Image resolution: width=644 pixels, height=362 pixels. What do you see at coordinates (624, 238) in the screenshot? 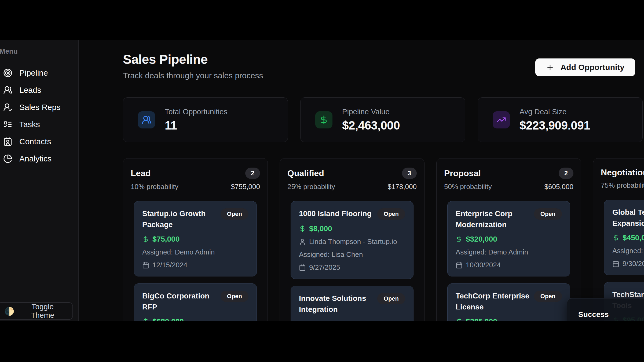
I see `opportunity-card: Global Tech Expansion Open $450,000 Assi…` at bounding box center [624, 238].